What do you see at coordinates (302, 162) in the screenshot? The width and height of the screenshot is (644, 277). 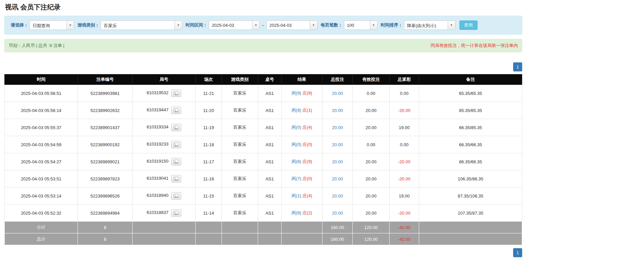 I see `cell-result: 闲(6) 庄(9)` at bounding box center [302, 162].